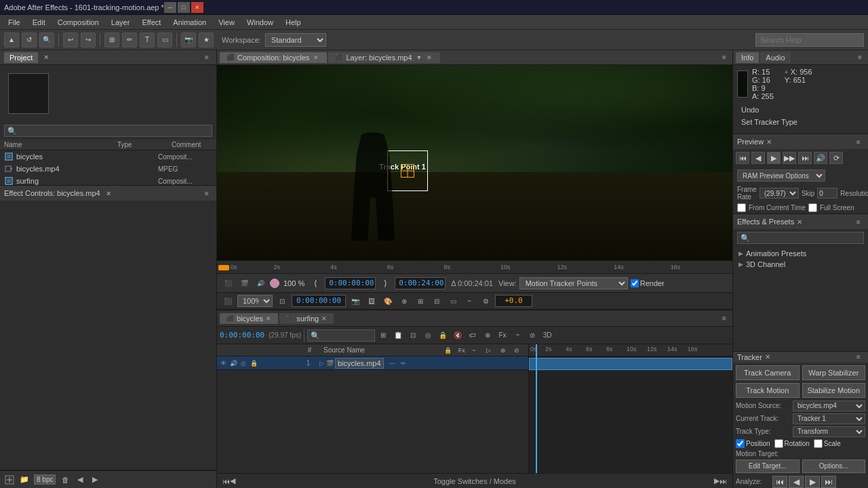  I want to click on timecode-display: 0:00:00:00, so click(319, 301).